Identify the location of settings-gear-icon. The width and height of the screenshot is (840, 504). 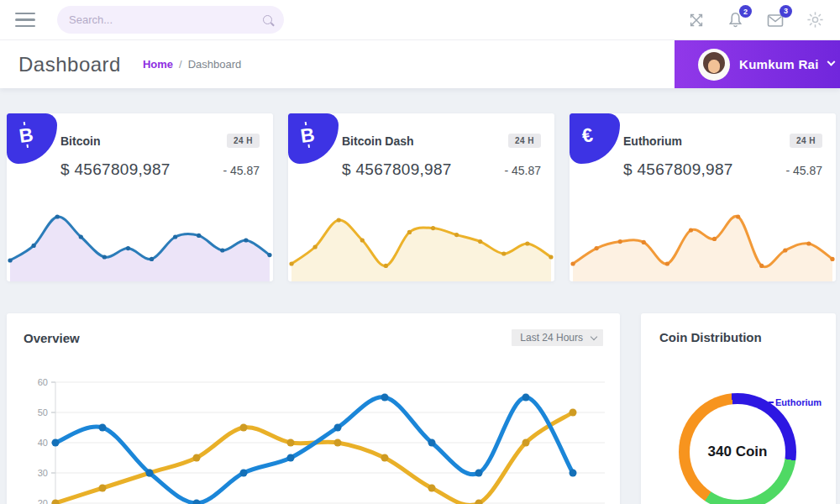
(815, 20).